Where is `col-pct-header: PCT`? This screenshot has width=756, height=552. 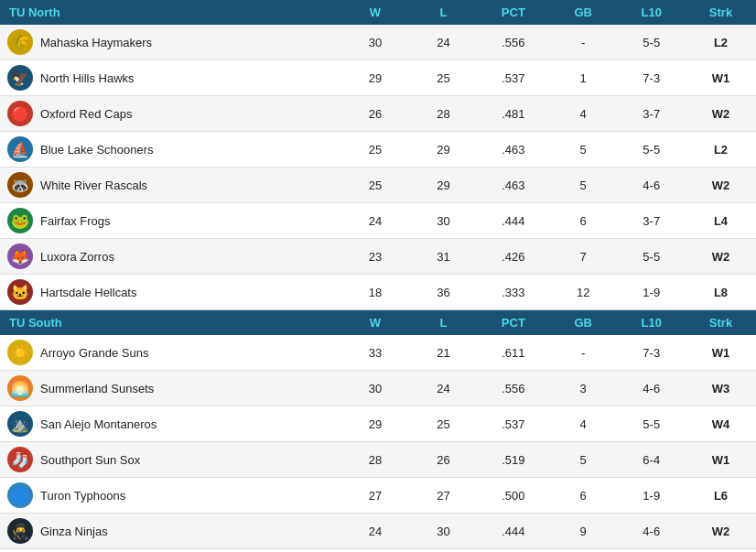 col-pct-header: PCT is located at coordinates (513, 323).